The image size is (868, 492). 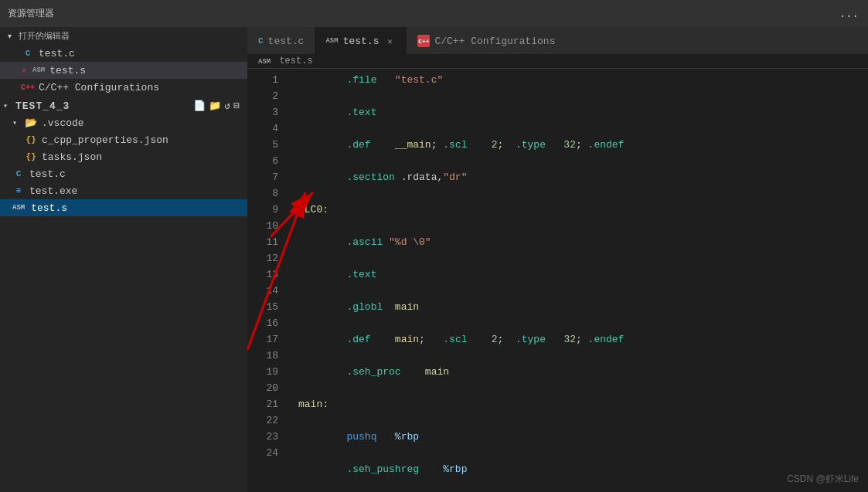 I want to click on sidebar-item-test-s: ASM test.s, so click(x=124, y=208).